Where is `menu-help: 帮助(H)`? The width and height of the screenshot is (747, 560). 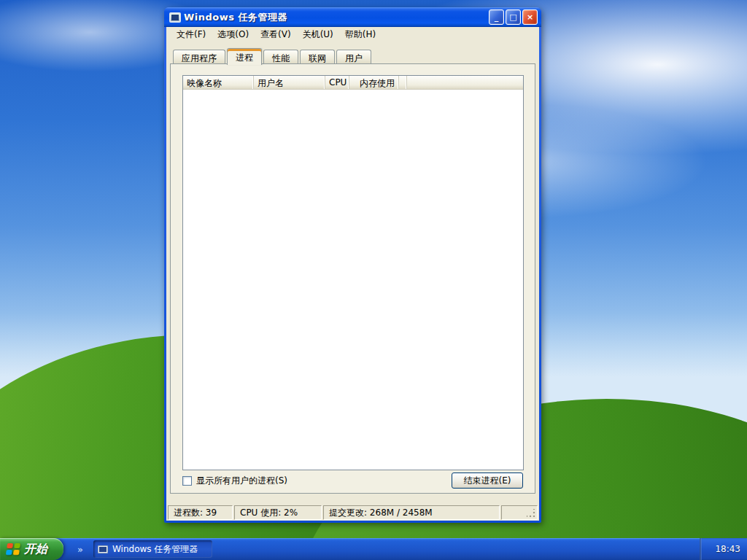 menu-help: 帮助(H) is located at coordinates (360, 35).